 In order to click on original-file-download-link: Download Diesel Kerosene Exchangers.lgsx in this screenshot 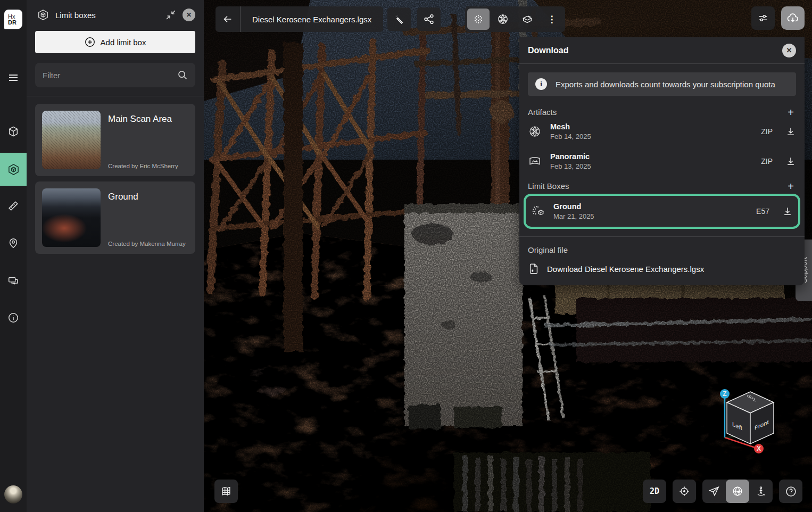, I will do `click(662, 269)`.